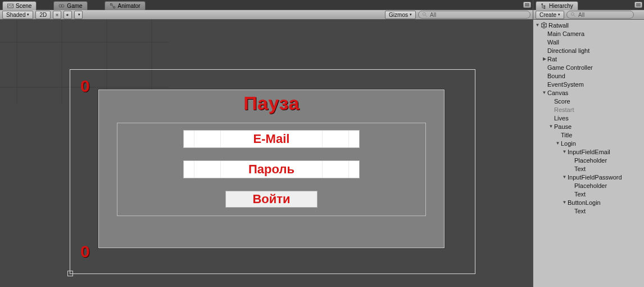  Describe the element at coordinates (566, 34) in the screenshot. I see `hierarchy-node-label: Main Camera` at that location.